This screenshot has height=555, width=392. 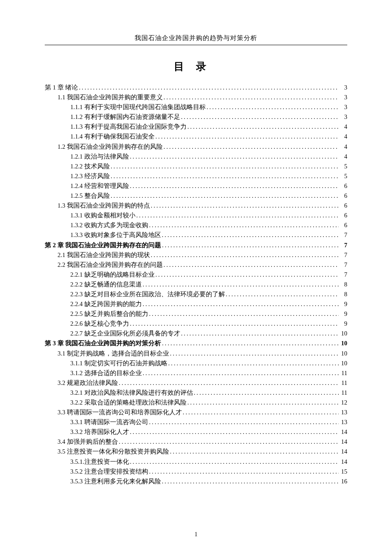 What do you see at coordinates (88, 383) in the screenshot?
I see `toc-entry-label: 3.2 规避政治法律风险` at bounding box center [88, 383].